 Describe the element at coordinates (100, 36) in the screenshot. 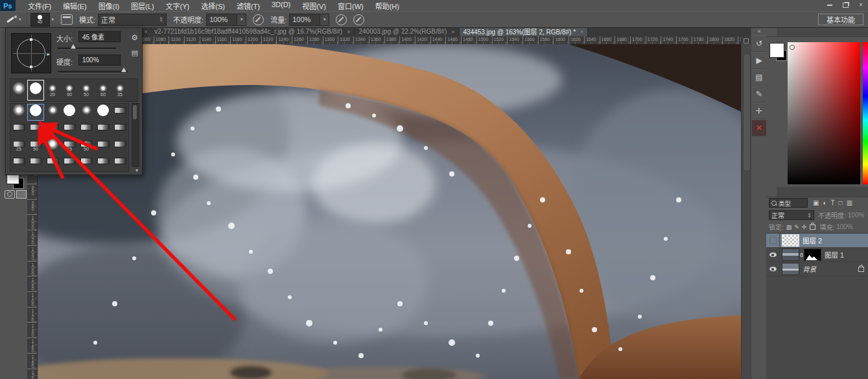

I see `size-field: 45 像素` at that location.